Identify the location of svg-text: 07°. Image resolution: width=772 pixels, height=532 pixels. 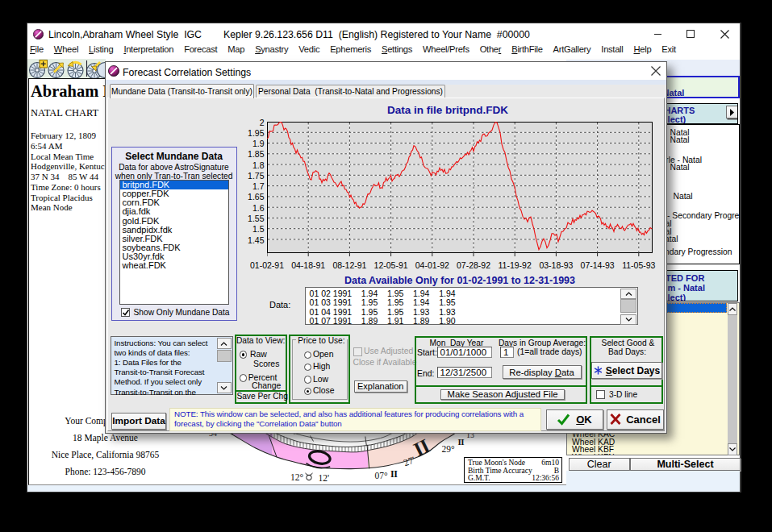
(382, 476).